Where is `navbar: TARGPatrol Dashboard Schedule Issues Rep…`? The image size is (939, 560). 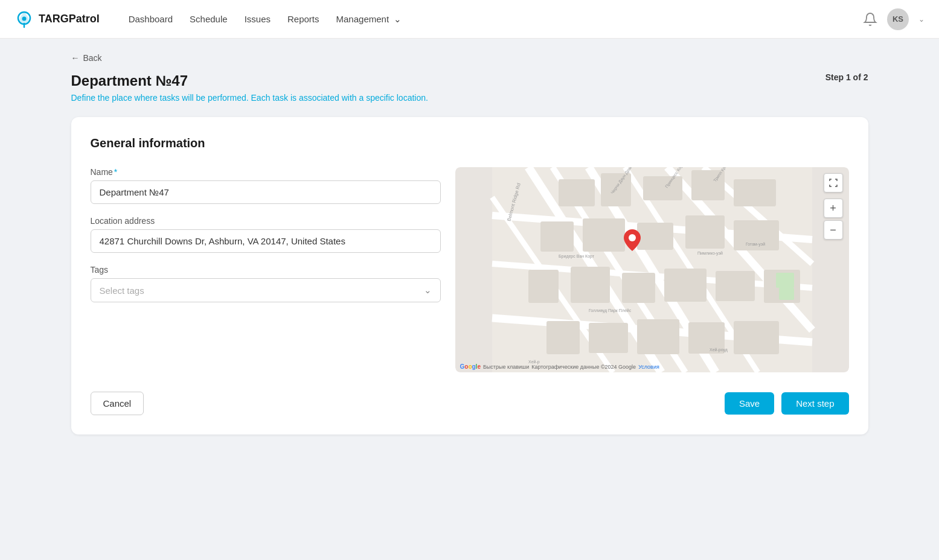 navbar: TARGPatrol Dashboard Schedule Issues Rep… is located at coordinates (470, 19).